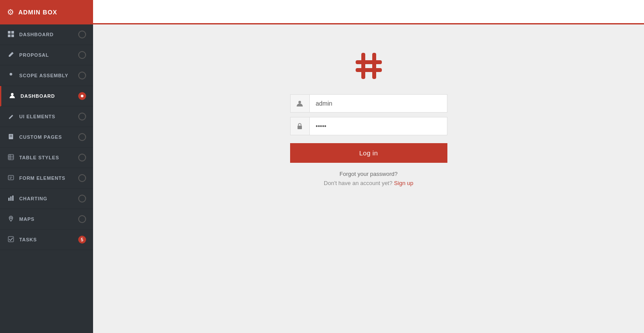 This screenshot has height=333, width=644. Describe the element at coordinates (404, 183) in the screenshot. I see `sign-up-link: Sign up` at that location.